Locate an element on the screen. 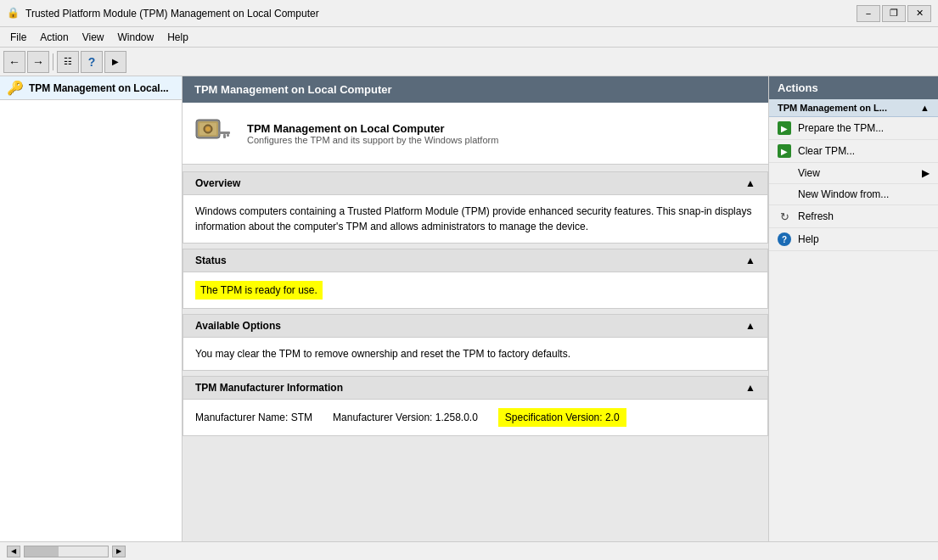 The image size is (938, 560). options-collapse-icon: ▲ is located at coordinates (750, 326).